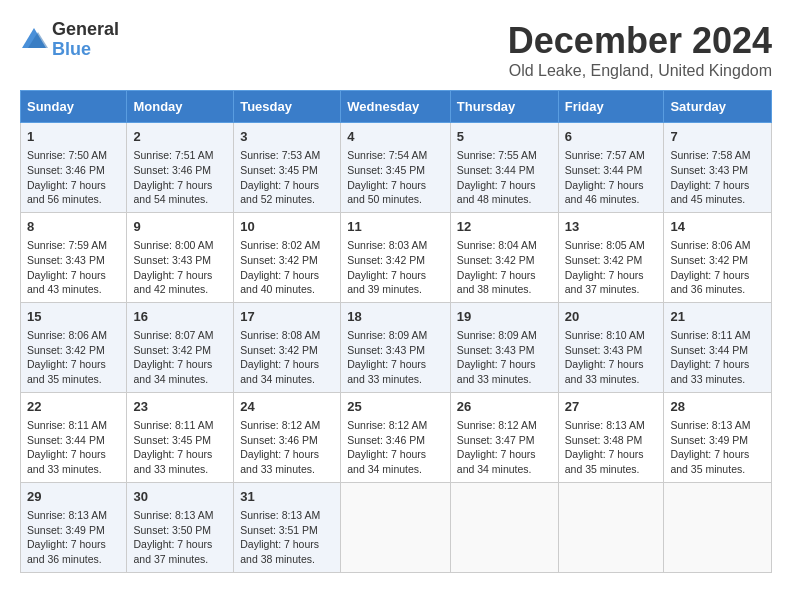  I want to click on calendar-cell: 2Sunrise: 7:51 AMSunset: 3:46 PMDaylight…, so click(180, 168).